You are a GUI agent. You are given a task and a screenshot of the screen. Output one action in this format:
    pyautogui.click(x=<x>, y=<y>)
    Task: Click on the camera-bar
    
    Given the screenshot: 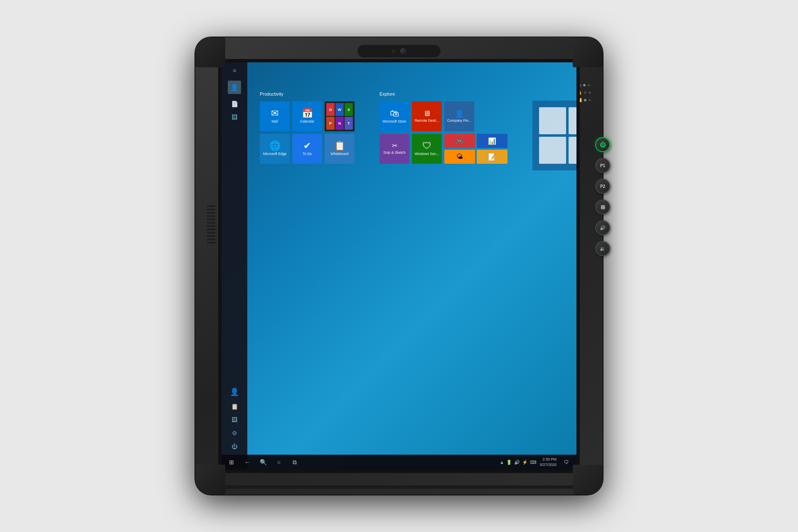 What is the action you would take?
    pyautogui.click(x=399, y=51)
    